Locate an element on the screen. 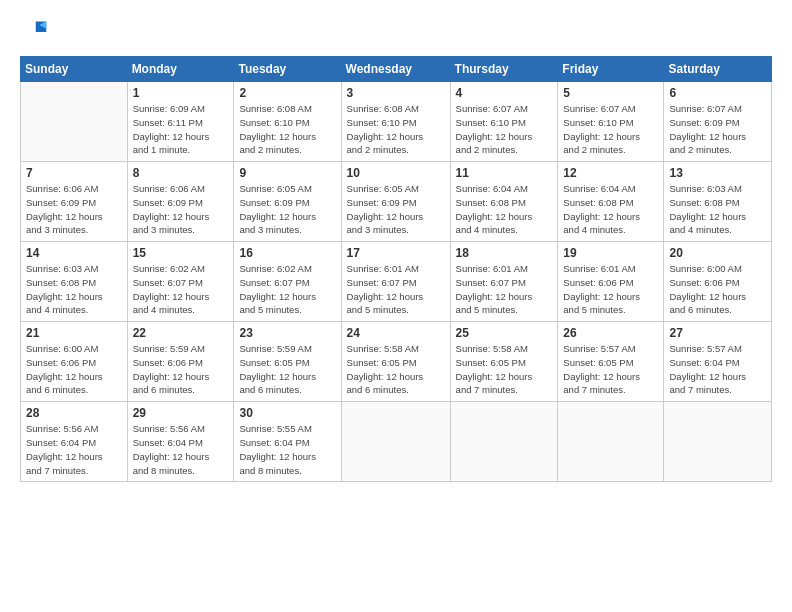  day-number: 17 is located at coordinates (396, 253).